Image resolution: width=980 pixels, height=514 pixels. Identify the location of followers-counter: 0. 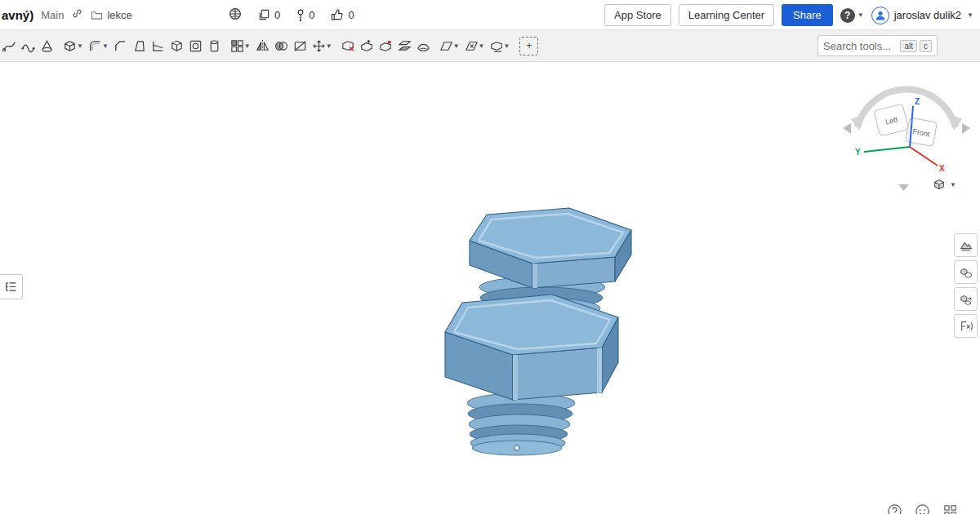
(305, 16).